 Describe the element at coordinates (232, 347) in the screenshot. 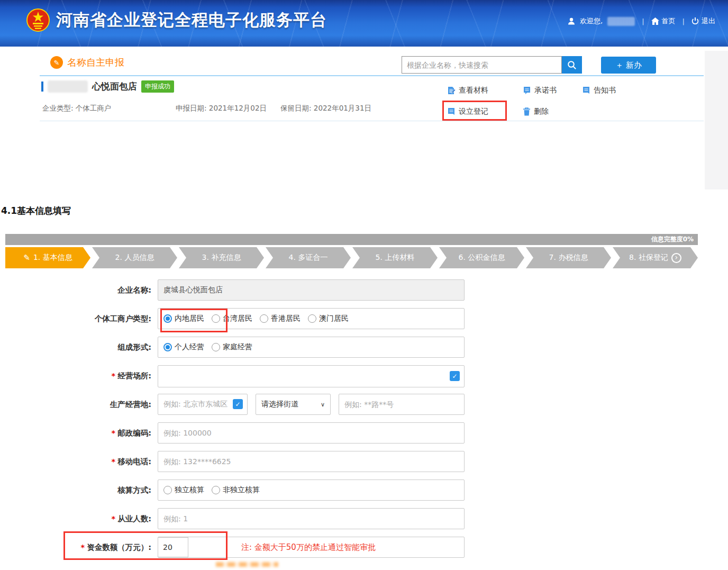

I see `form-row-composition: 组成形式: 个人经营 家庭经营` at that location.